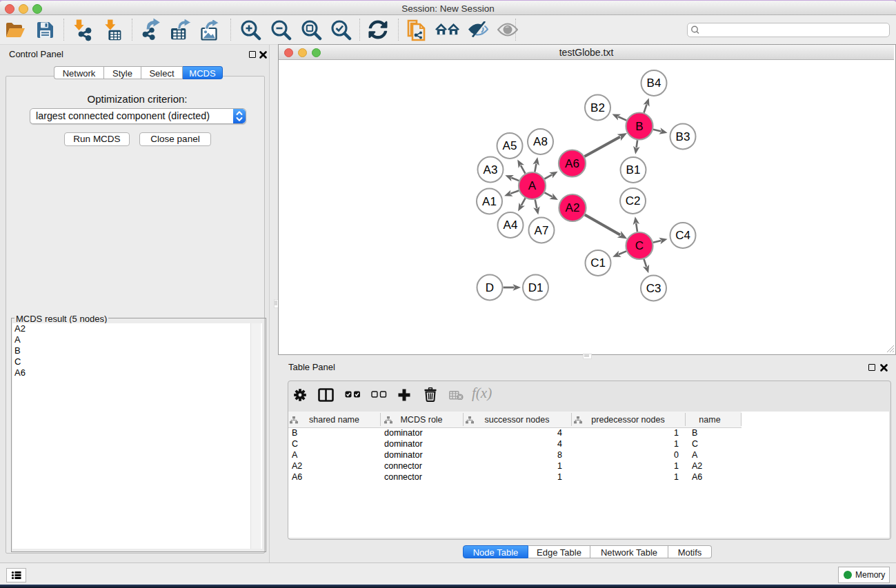 The image size is (896, 588). Describe the element at coordinates (510, 225) in the screenshot. I see `svg-text: A4` at that location.